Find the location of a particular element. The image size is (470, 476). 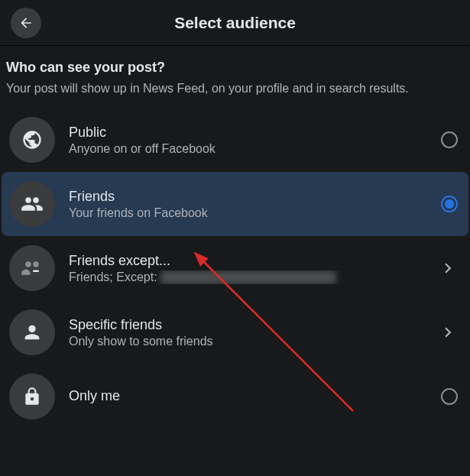

friends-except-icon is located at coordinates (32, 268).